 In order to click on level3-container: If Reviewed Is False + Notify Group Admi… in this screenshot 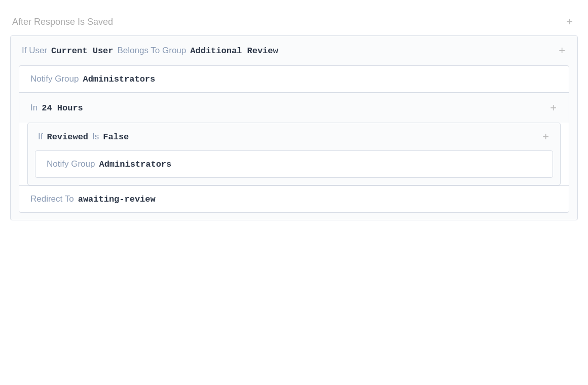, I will do `click(294, 154)`.